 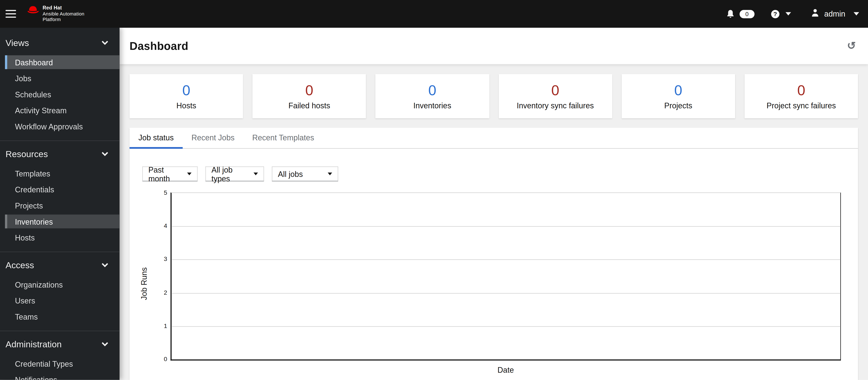 What do you see at coordinates (747, 14) in the screenshot?
I see `notifications-count-badge: 0` at bounding box center [747, 14].